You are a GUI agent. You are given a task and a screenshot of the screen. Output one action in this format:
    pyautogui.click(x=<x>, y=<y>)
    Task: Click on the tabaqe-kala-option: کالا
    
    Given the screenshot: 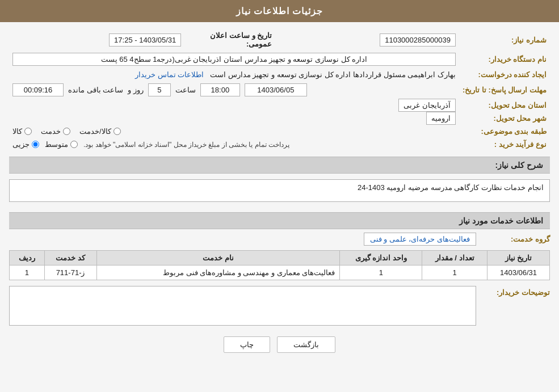 What is the action you would take?
    pyautogui.click(x=22, y=132)
    